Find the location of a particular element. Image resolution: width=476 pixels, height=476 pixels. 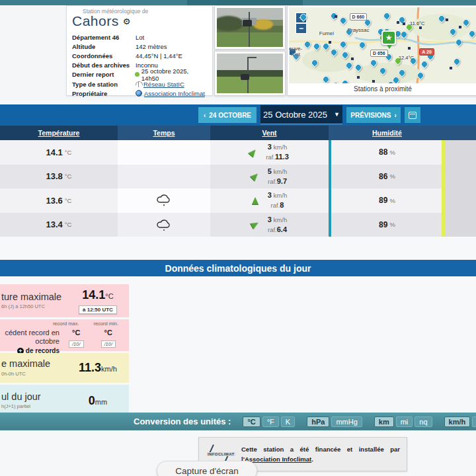

globe-icon is located at coordinates (139, 93).